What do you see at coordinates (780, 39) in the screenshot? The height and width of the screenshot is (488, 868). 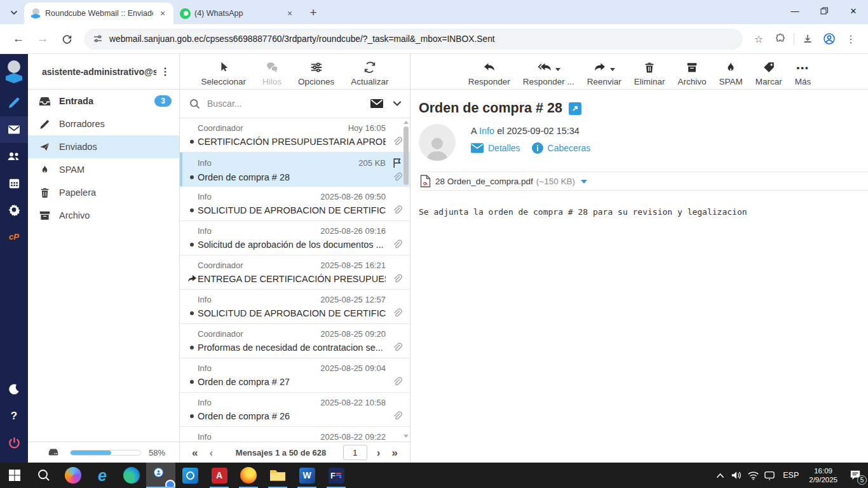 I see `extensions-icon` at bounding box center [780, 39].